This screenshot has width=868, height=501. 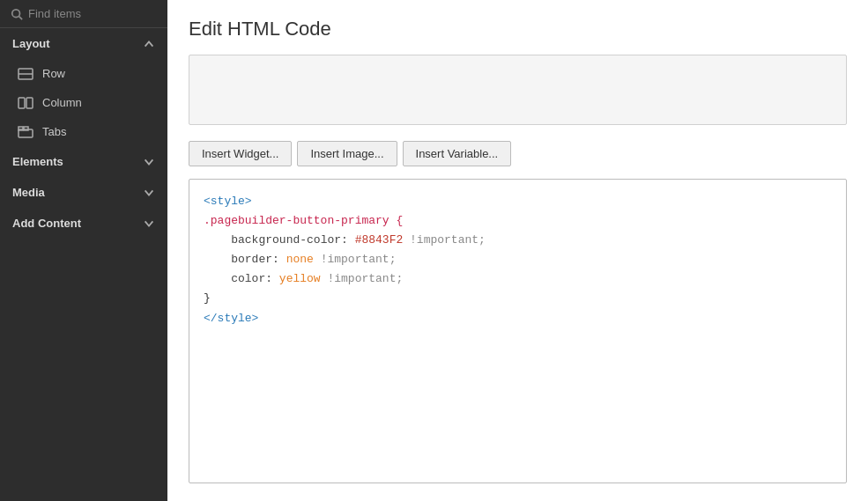 What do you see at coordinates (518, 260) in the screenshot?
I see `code-line-4: border: none !important;` at bounding box center [518, 260].